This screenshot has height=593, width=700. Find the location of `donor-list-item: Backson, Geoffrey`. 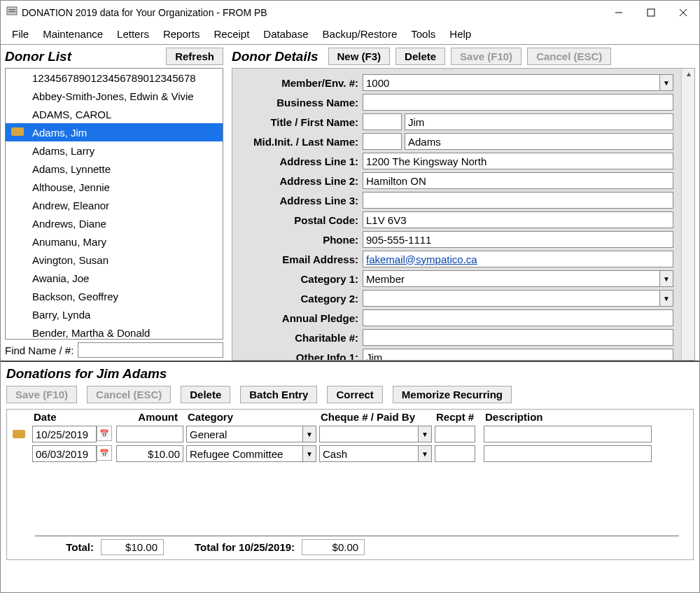

donor-list-item: Backson, Geoffrey is located at coordinates (114, 296).